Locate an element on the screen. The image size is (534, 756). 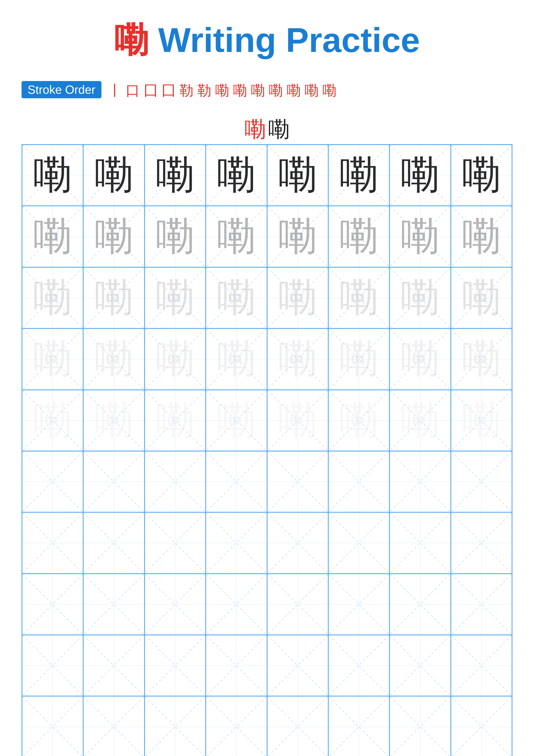
grid-cell-2-6: 嘞 is located at coordinates (420, 298).